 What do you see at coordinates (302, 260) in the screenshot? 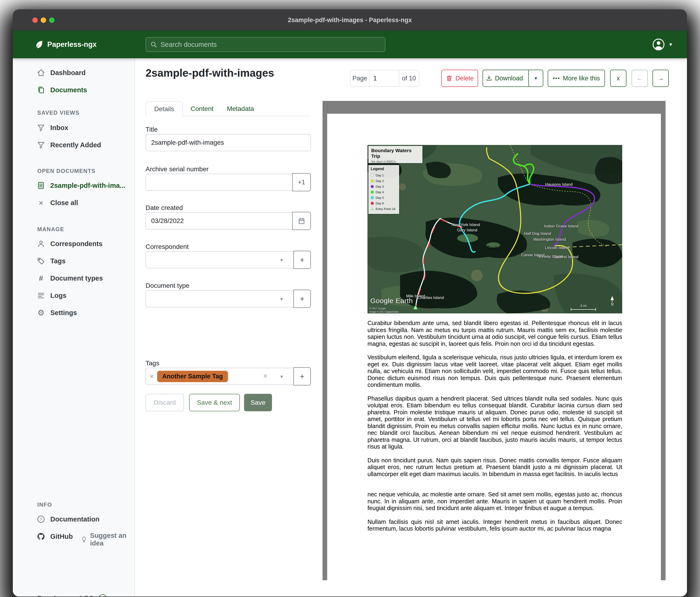
I see `add-correspondent-button: +` at bounding box center [302, 260].